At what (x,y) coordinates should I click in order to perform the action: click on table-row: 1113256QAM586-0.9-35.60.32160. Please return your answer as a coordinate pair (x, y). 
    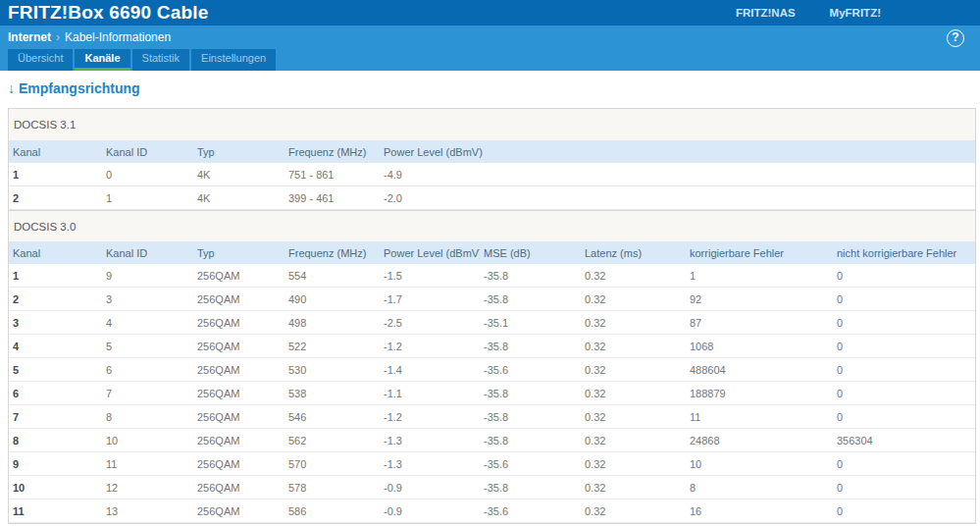
    Looking at the image, I should click on (492, 511).